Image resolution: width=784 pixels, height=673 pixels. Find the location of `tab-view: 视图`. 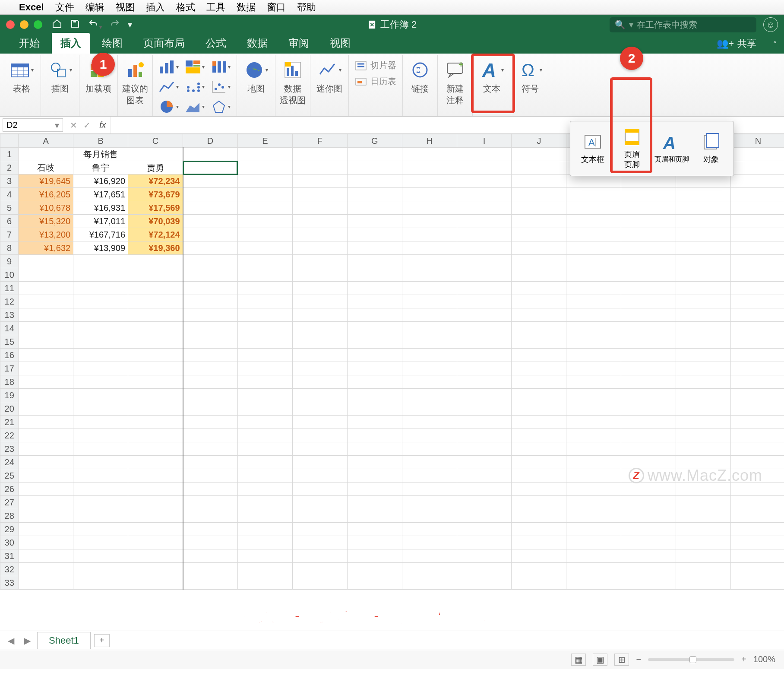

tab-view: 视图 is located at coordinates (340, 43).